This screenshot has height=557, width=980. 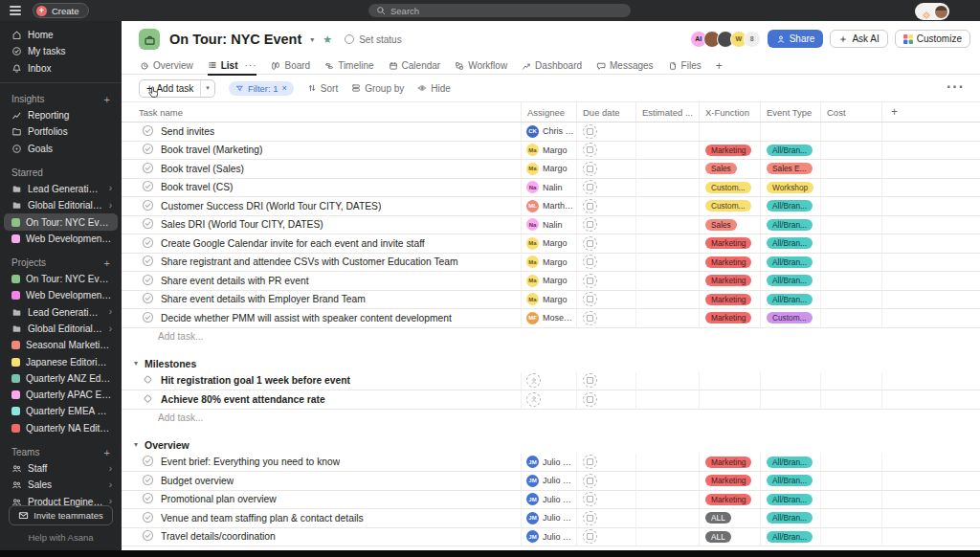 What do you see at coordinates (15, 11) in the screenshot?
I see `menu-icon` at bounding box center [15, 11].